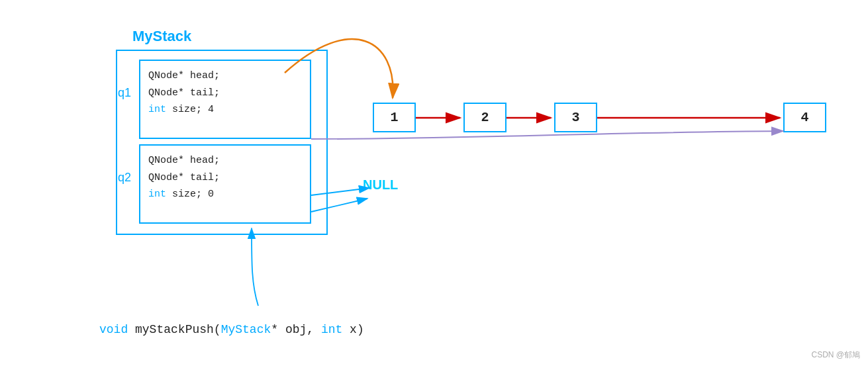 This screenshot has width=868, height=366. Describe the element at coordinates (225, 110) in the screenshot. I see `q1-line-3: int size; 4` at that location.